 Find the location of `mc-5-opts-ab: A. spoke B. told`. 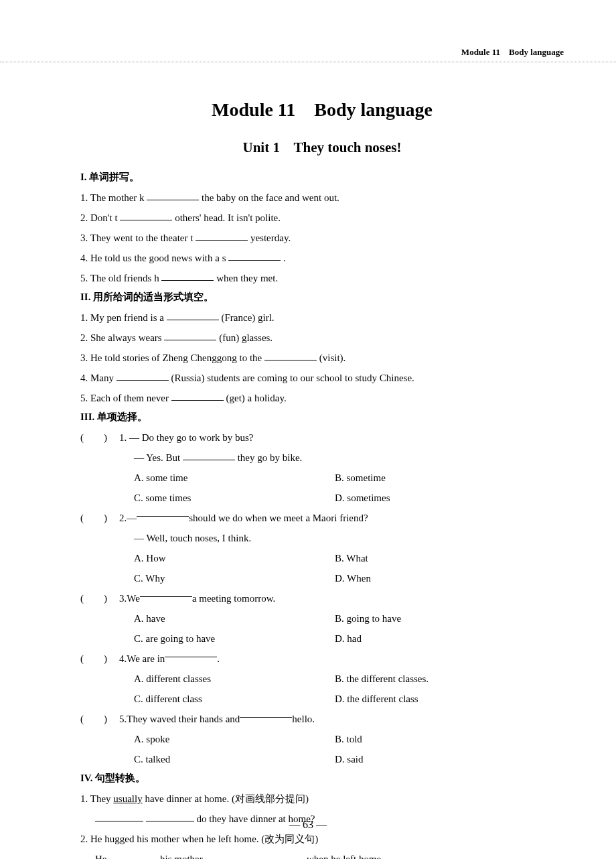

mc-5-opts-ab: A. spoke B. told is located at coordinates (322, 739).